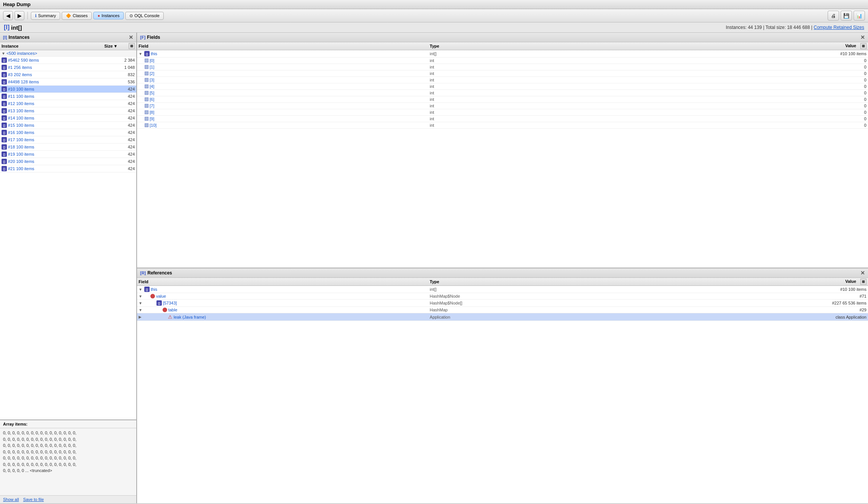  I want to click on references-table-row: ▶⚠ leak (Java frame) Application class A…, so click(503, 317).